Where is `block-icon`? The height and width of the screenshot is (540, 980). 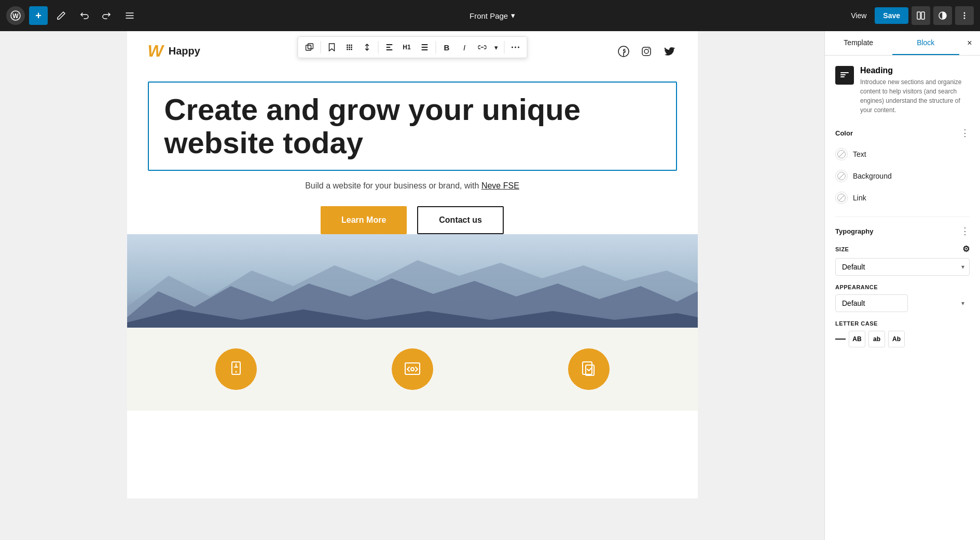 block-icon is located at coordinates (845, 75).